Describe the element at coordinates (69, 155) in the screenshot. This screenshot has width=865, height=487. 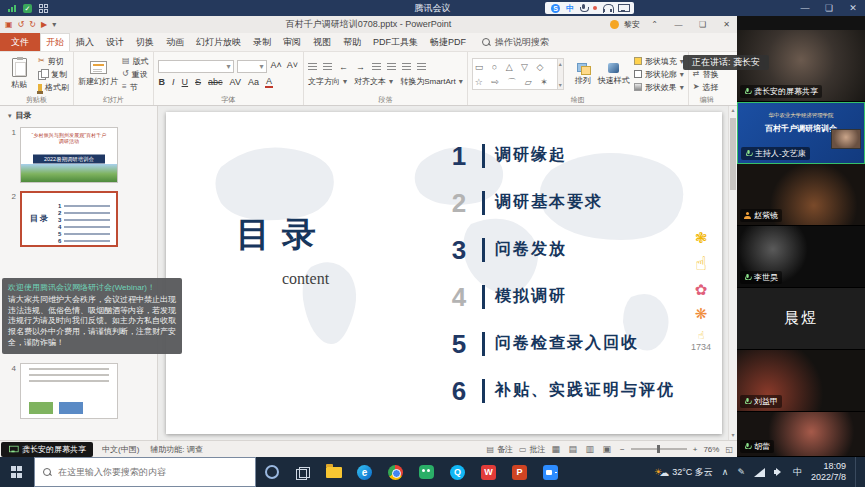
I see `slide-thumbnail-1: “乡村振兴与荆州发展观”百村千户调研活动 2022暑期调研培训会` at that location.